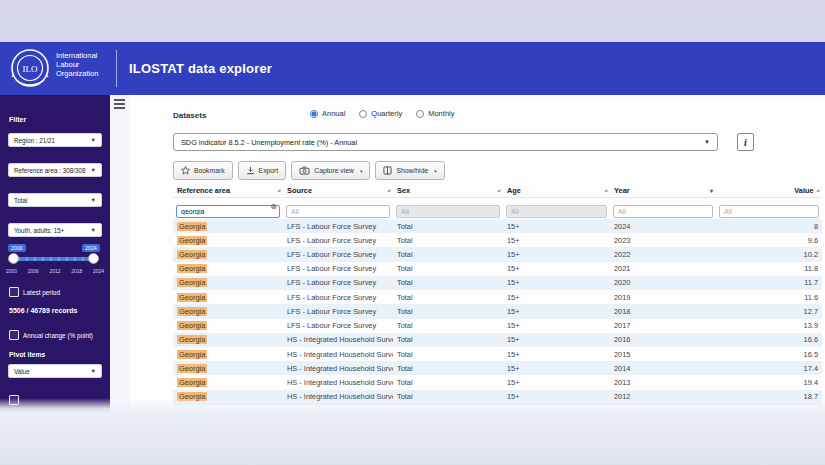 The width and height of the screenshot is (825, 465). What do you see at coordinates (91, 248) in the screenshot?
I see `slider-max-badge: 2024` at bounding box center [91, 248].